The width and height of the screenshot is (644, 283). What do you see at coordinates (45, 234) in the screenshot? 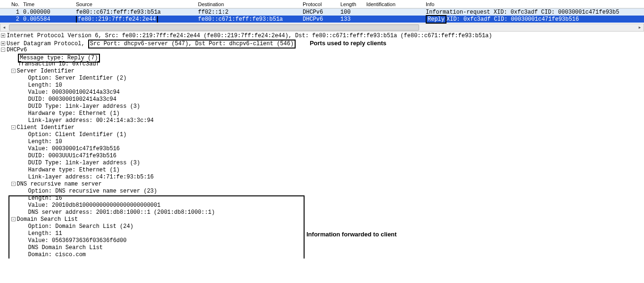
I see `tree-text: Length: 11` at bounding box center [45, 234].